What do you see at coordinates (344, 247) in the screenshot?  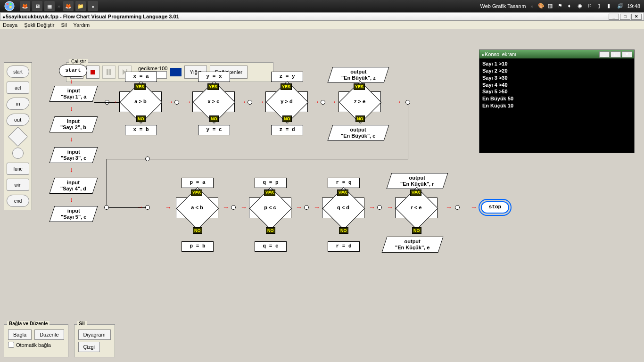 I see `node-rd: r = d` at bounding box center [344, 247].